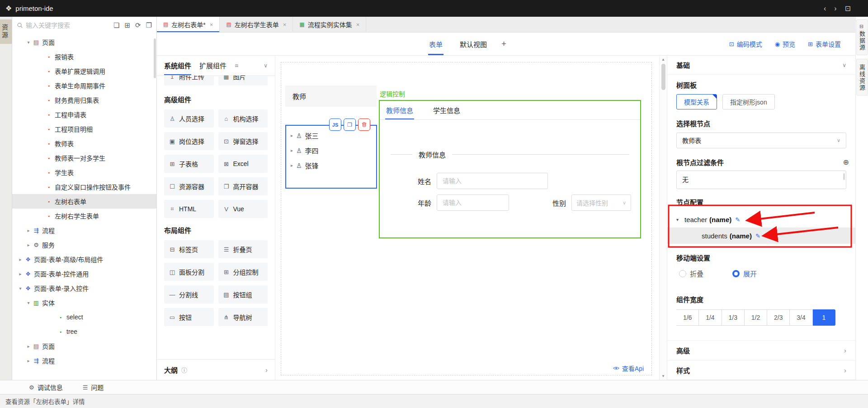 The width and height of the screenshot is (868, 408). I want to click on props-section-advanced: 高级 ›, so click(761, 350).